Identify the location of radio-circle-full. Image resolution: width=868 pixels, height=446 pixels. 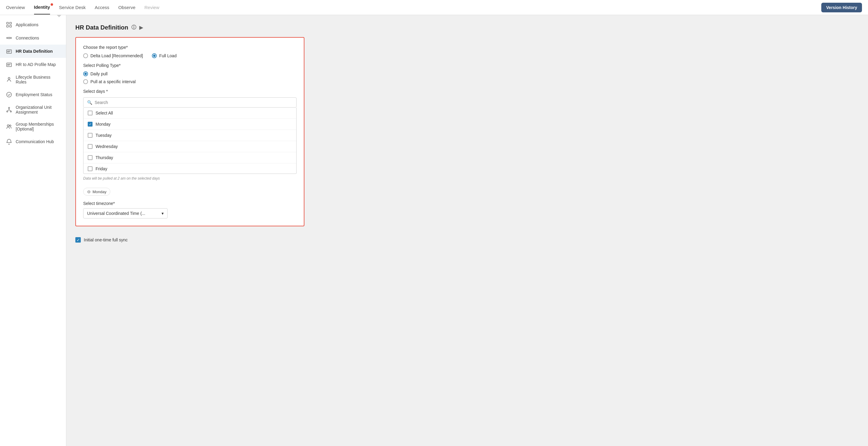
(154, 56).